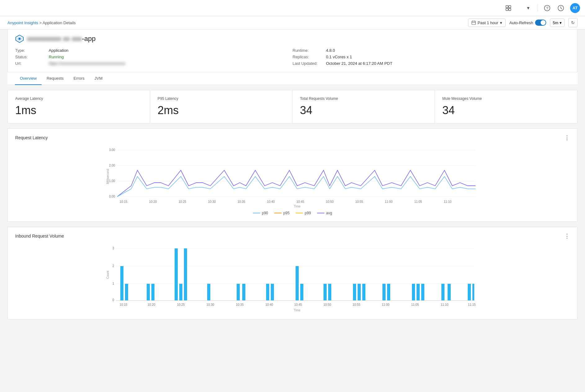 The width and height of the screenshot is (585, 392). Describe the element at coordinates (28, 79) in the screenshot. I see `tab-overview: Overview` at that location.